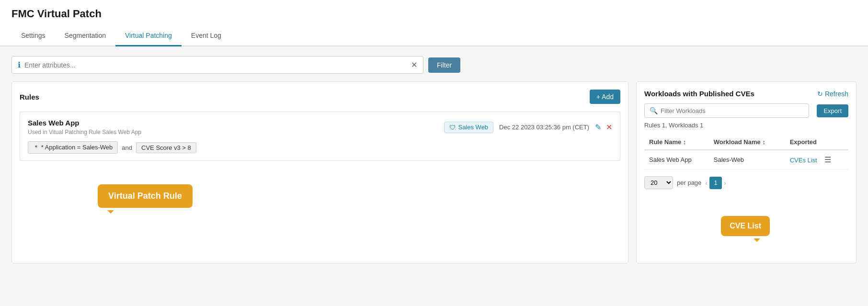 The height and width of the screenshot is (306, 868). I want to click on delete-icon: ✕, so click(609, 127).